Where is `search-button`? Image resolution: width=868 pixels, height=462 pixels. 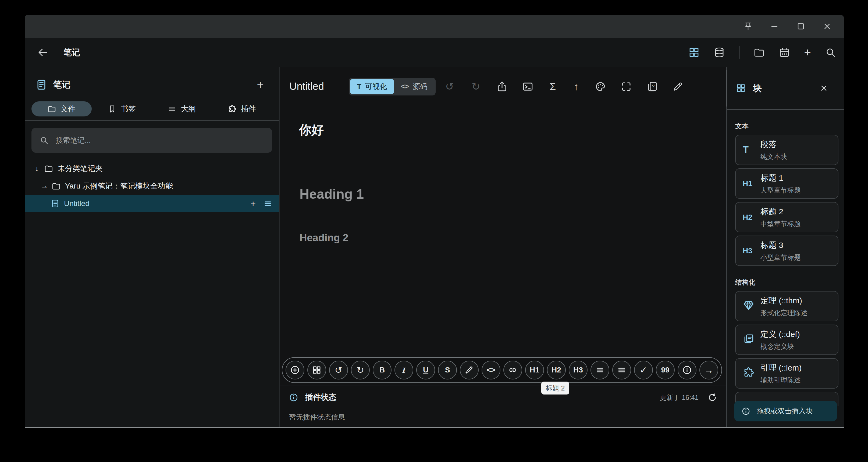 search-button is located at coordinates (831, 53).